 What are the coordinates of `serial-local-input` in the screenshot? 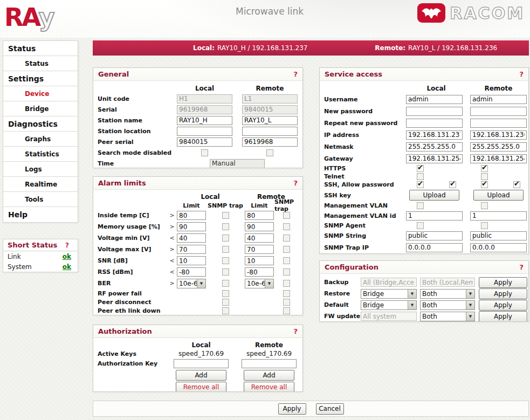 It's located at (205, 110).